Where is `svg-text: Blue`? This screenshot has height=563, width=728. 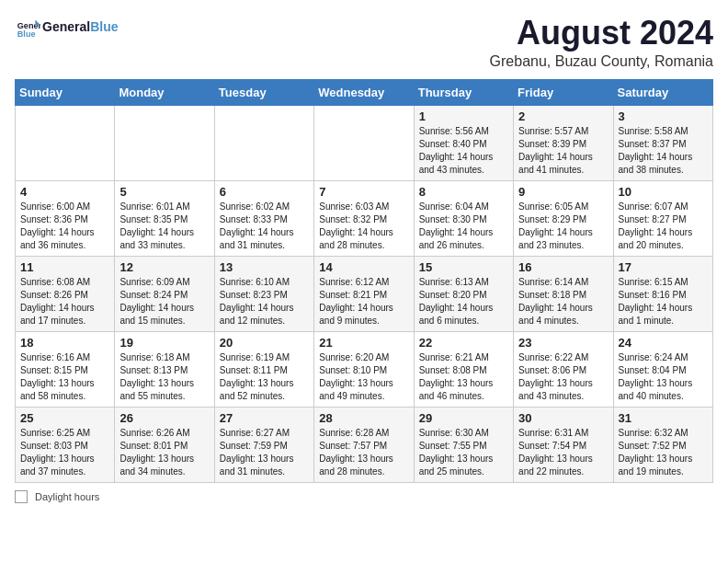
svg-text: Blue is located at coordinates (27, 34).